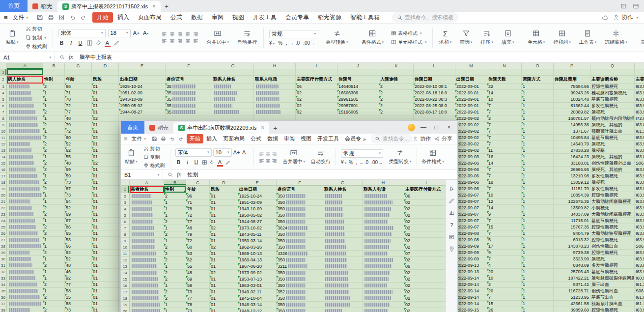  Describe the element at coordinates (472, 138) in the screenshot. I see `cell: 2022-09-02` at that location.